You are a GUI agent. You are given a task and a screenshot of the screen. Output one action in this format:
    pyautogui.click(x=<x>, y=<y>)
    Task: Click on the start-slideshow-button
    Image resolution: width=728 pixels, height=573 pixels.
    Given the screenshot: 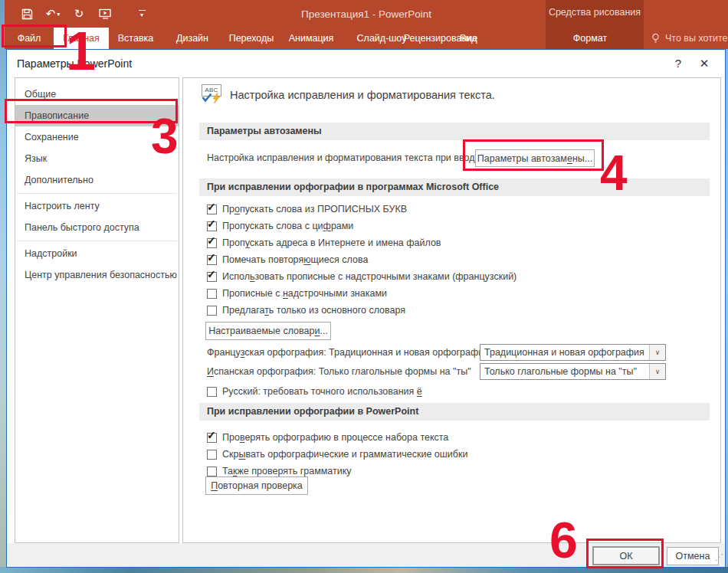 What is the action you would take?
    pyautogui.click(x=105, y=14)
    